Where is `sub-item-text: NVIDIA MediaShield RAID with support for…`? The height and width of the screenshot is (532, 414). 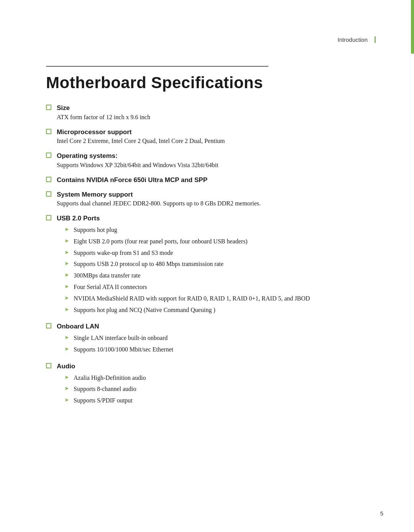
sub-item-text: NVIDIA MediaShield RAID with support for… is located at coordinates (228, 299).